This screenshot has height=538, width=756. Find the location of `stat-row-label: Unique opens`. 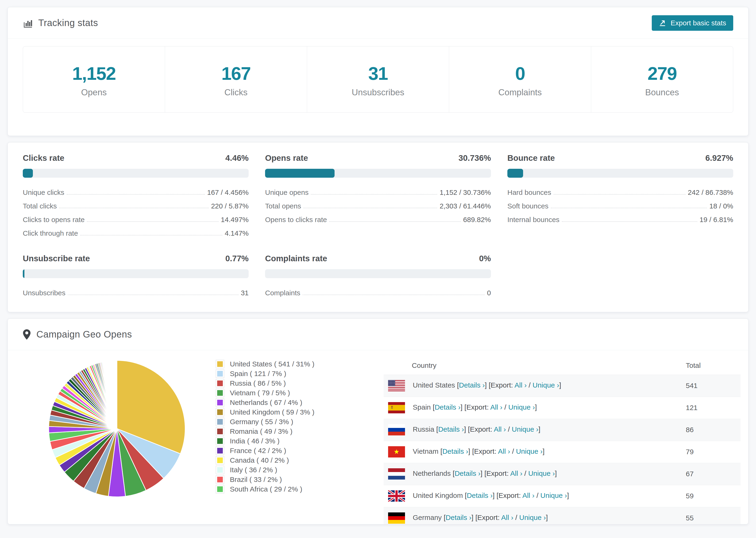

stat-row-label: Unique opens is located at coordinates (287, 192).